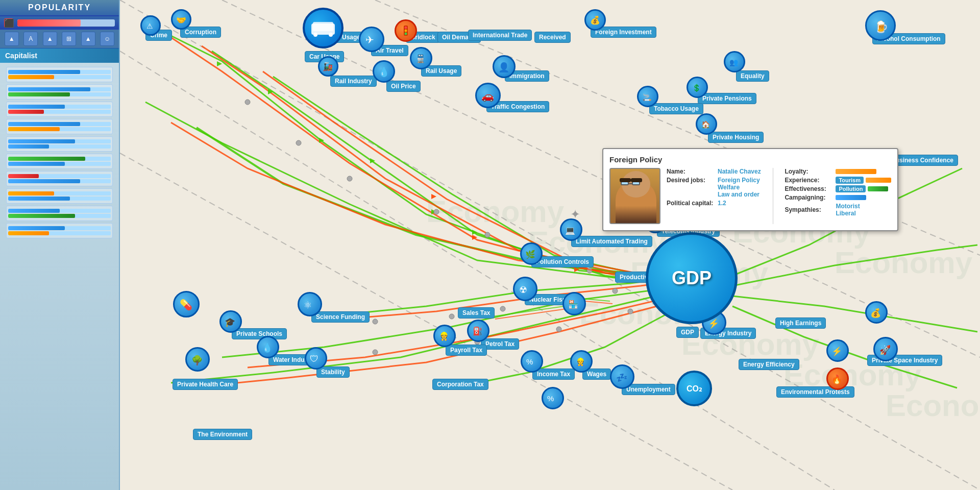 This screenshot has width=980, height=490. What do you see at coordinates (353, 81) in the screenshot?
I see `node-label-rail-industry: Rail Industry` at bounding box center [353, 81].